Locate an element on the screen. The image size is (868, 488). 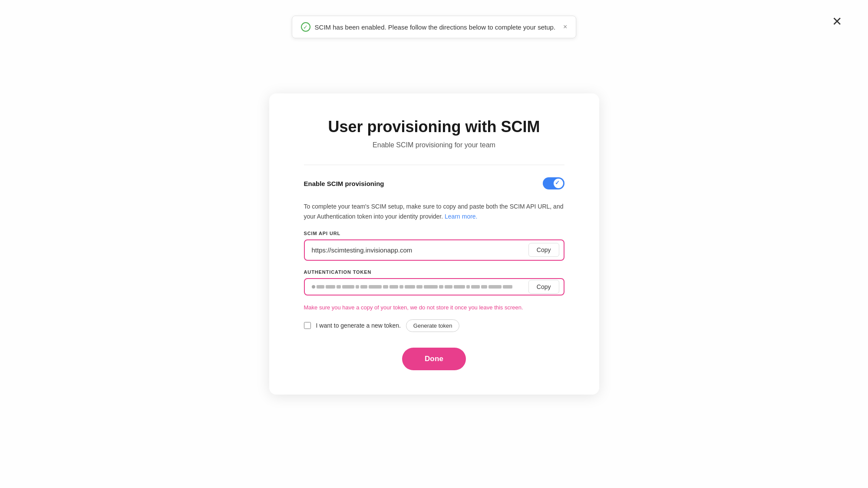
scim-url-copy-button: Copy is located at coordinates (544, 250).